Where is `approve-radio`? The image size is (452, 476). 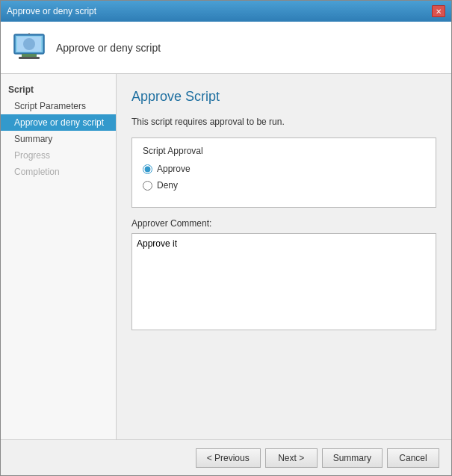
approve-radio is located at coordinates (148, 169).